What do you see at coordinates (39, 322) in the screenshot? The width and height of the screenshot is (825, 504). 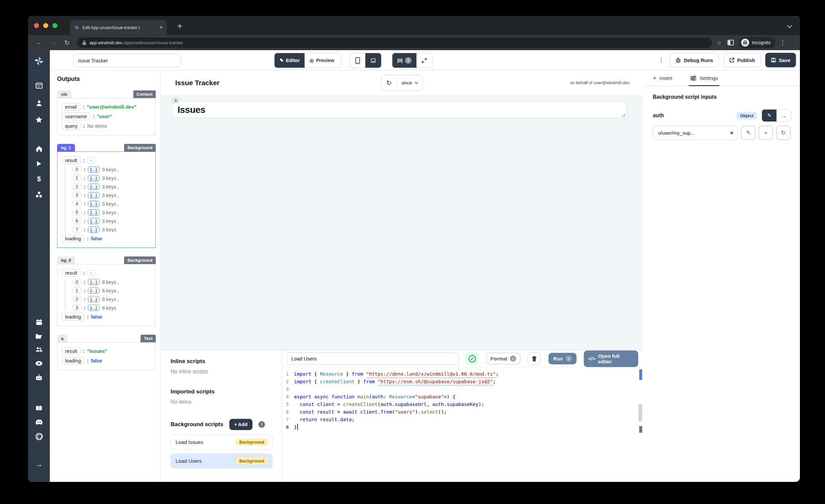 I see `sidebar-item-schedules` at bounding box center [39, 322].